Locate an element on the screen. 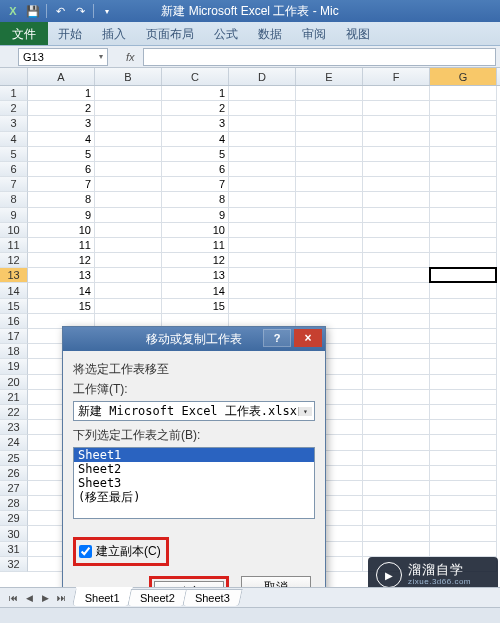  cell: 8 is located at coordinates (196, 200).